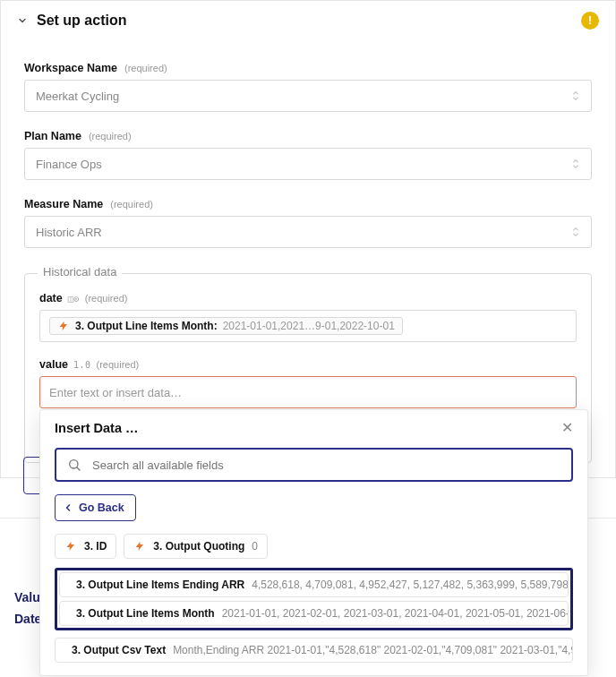 The width and height of the screenshot is (616, 677). Describe the element at coordinates (22, 21) in the screenshot. I see `chevron-down-icon` at that location.